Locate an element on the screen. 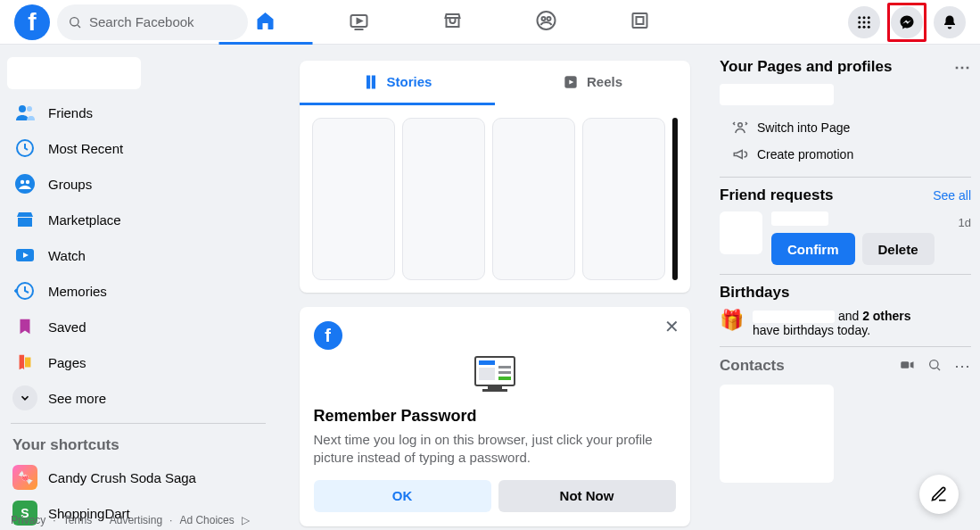  notifications-button is located at coordinates (950, 22).